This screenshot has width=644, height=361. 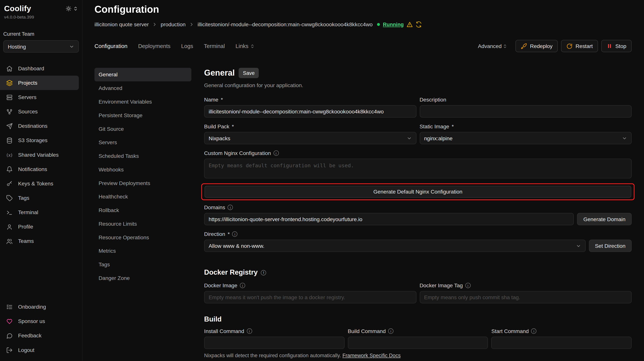 What do you see at coordinates (40, 112) in the screenshot?
I see `sidebar-item-sources: Sources` at bounding box center [40, 112].